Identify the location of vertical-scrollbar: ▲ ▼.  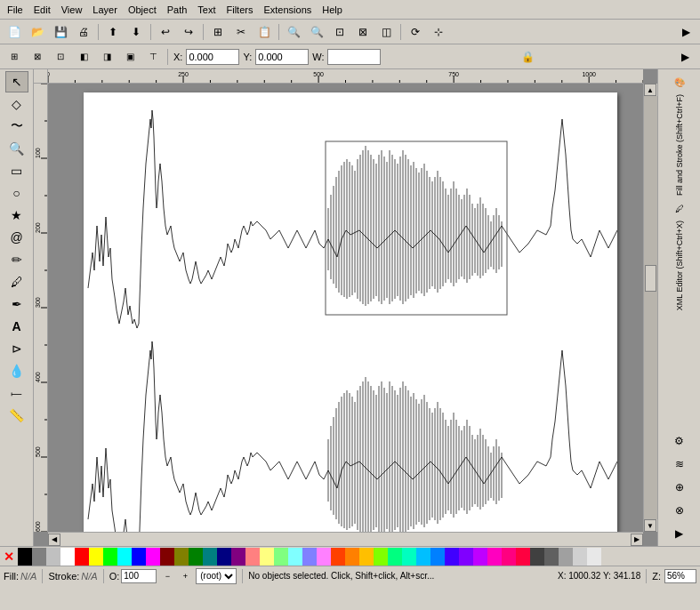
(650, 308).